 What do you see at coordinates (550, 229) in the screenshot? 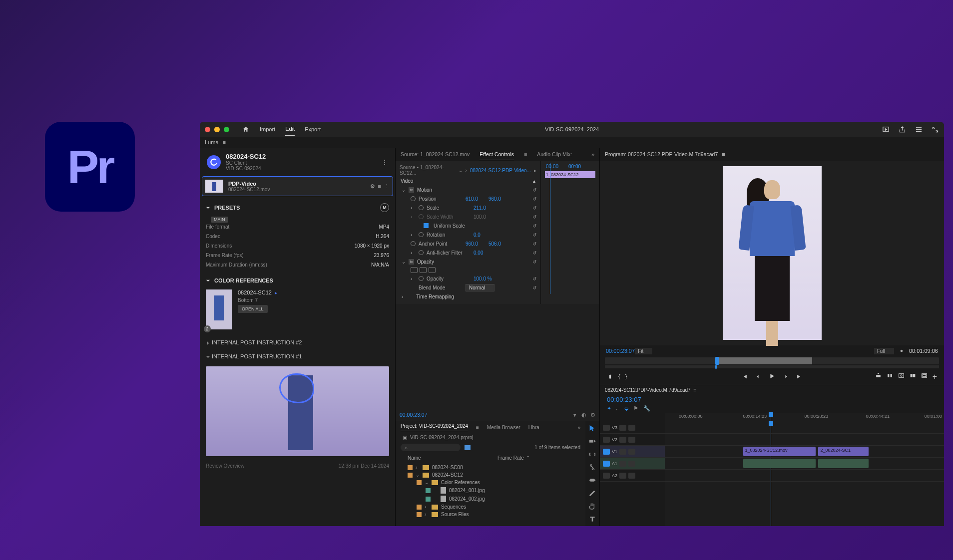
I see `playhead` at bounding box center [550, 229].